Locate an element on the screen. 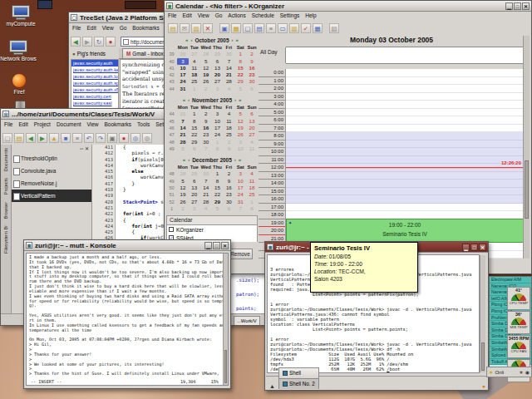 This screenshot has width=532, height=399. back-icon: ◀ is located at coordinates (31, 138).